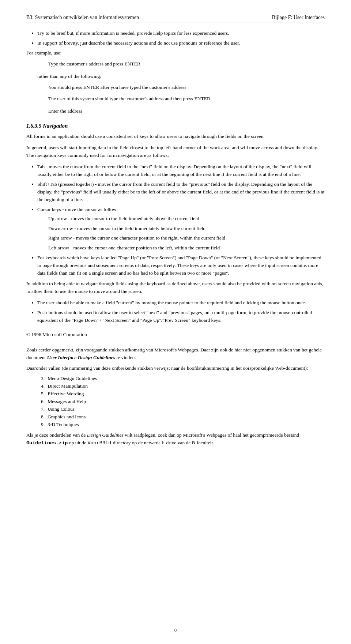 Image resolution: width=351 pixels, height=644 pixels. I want to click on list-item: Shift+Tab (pressed together) - moves the…, so click(181, 192).